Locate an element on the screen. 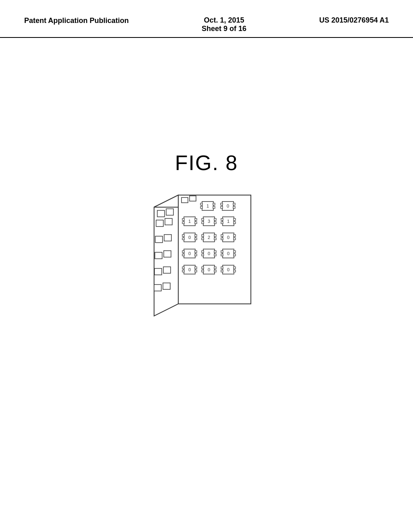  figure-label: FIG. 8 is located at coordinates (206, 163).